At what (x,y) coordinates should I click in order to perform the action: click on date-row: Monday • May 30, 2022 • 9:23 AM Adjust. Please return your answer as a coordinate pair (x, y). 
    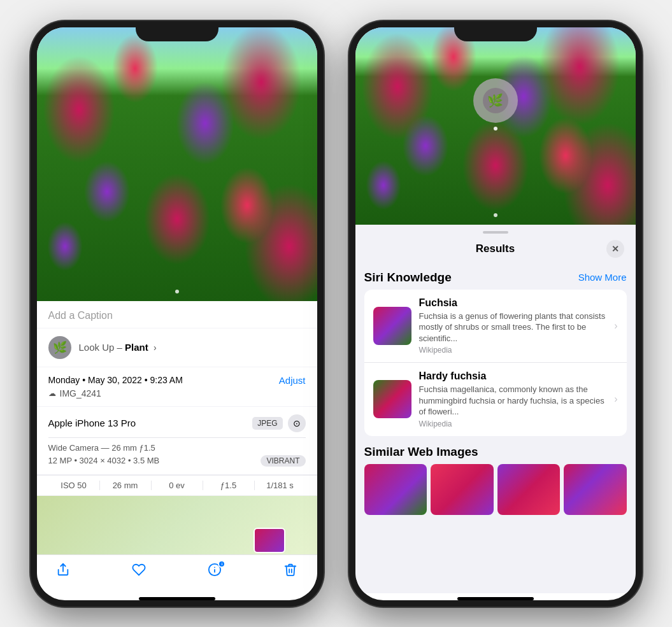
    Looking at the image, I should click on (177, 381).